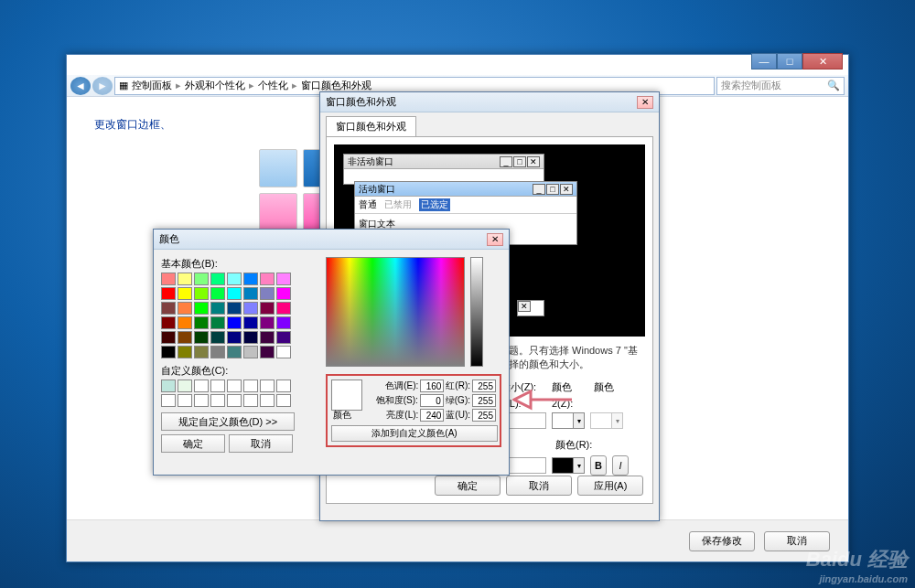 Image resolution: width=915 pixels, height=588 pixels. Describe the element at coordinates (722, 541) in the screenshot. I see `save-changes-button: 保存修改` at that location.